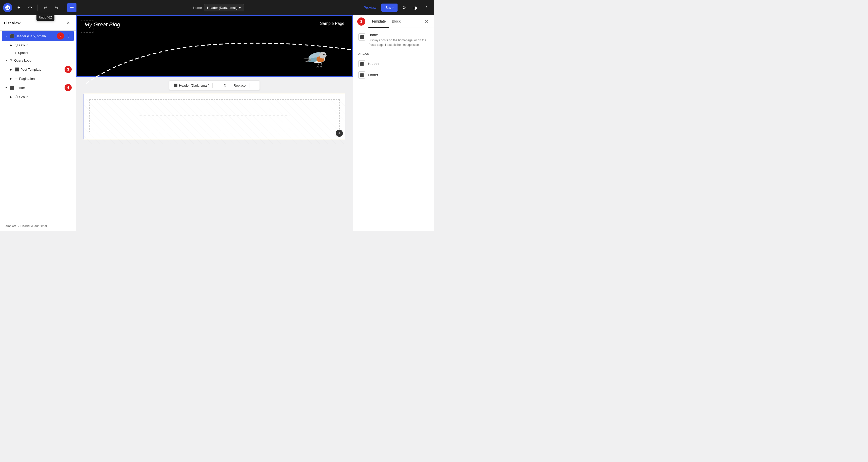 This screenshot has width=868, height=462. Describe the element at coordinates (396, 22) in the screenshot. I see `tab-block: Block` at that location.